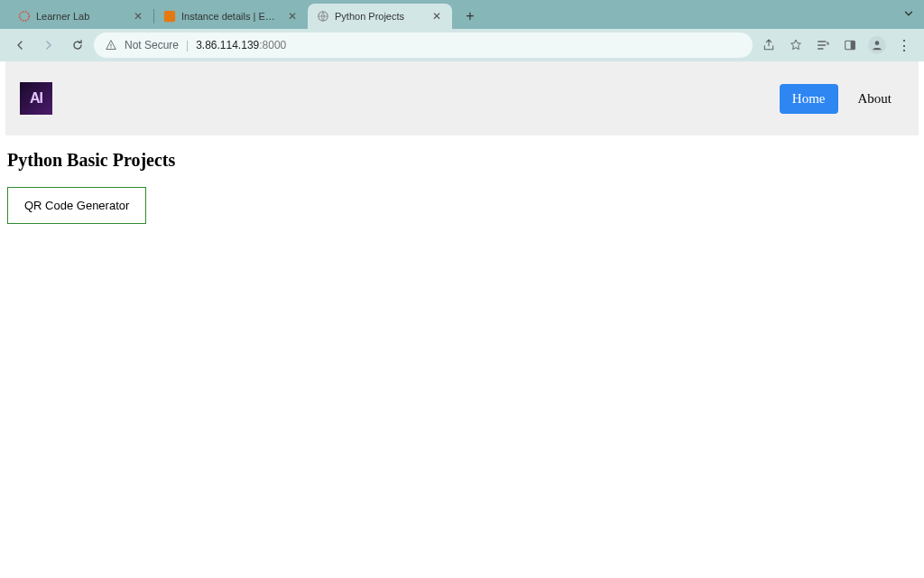  Describe the element at coordinates (49, 45) in the screenshot. I see `forward-button` at that location.